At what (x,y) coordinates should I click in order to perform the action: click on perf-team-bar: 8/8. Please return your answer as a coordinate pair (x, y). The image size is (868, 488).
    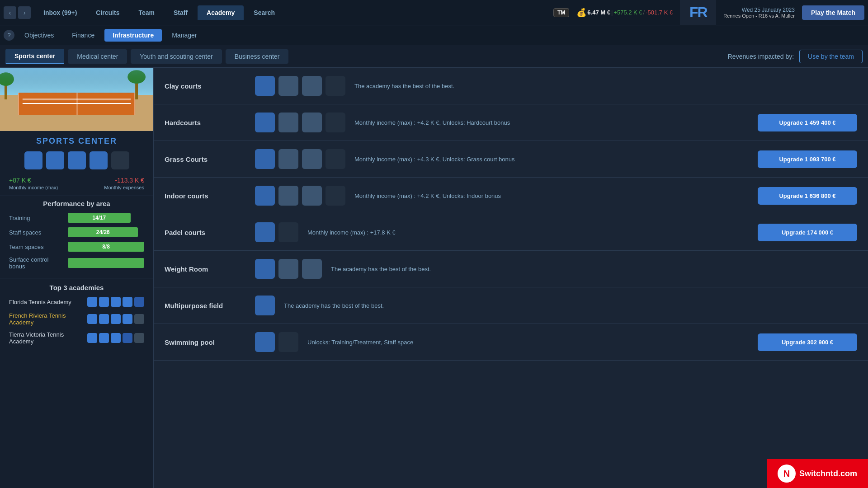
    Looking at the image, I should click on (106, 247).